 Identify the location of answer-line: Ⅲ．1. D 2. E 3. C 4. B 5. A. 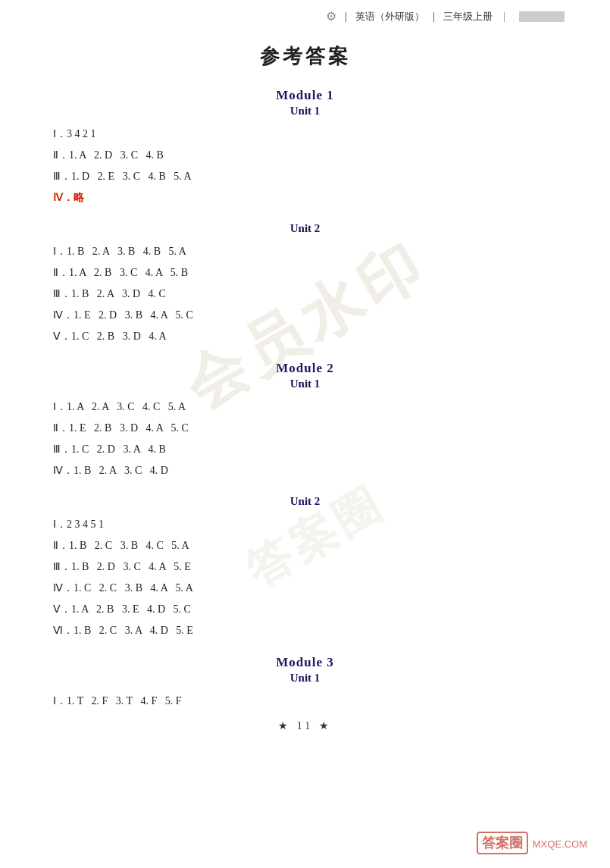
(309, 177).